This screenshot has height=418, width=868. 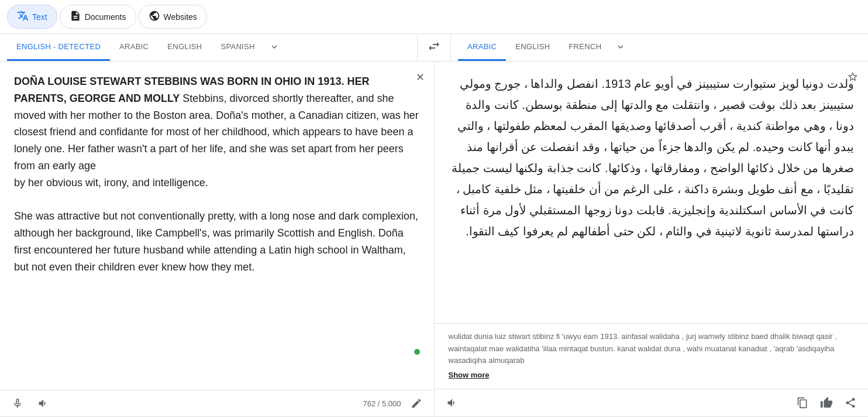 I want to click on source-lang-tab-english-detected: ENGLISH - DETECTED, so click(x=58, y=47).